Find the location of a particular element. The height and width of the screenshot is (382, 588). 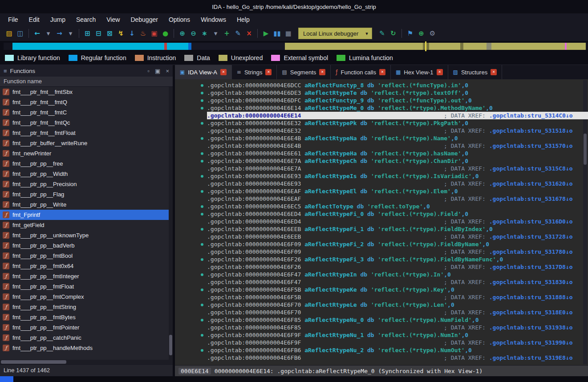

disassembly-line: .gopclntab:00000000004E6E32 ; DATA XREF:… is located at coordinates (397, 131).